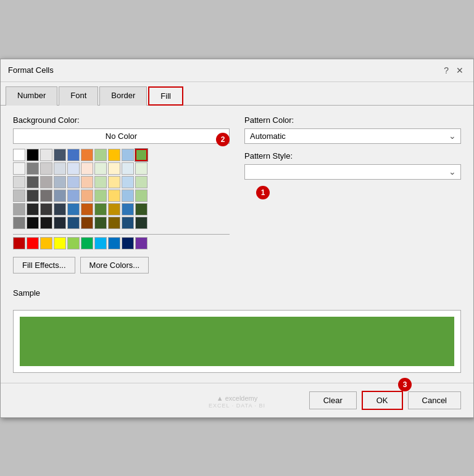 Image resolution: width=474 pixels, height=476 pixels. I want to click on tab-number: Number, so click(31, 96).